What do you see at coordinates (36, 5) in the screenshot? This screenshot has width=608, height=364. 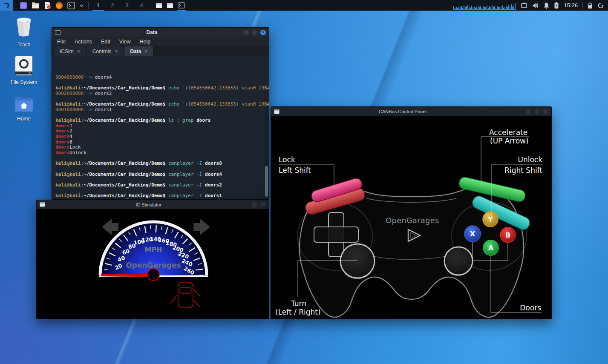 I see `launcher-file-manager` at bounding box center [36, 5].